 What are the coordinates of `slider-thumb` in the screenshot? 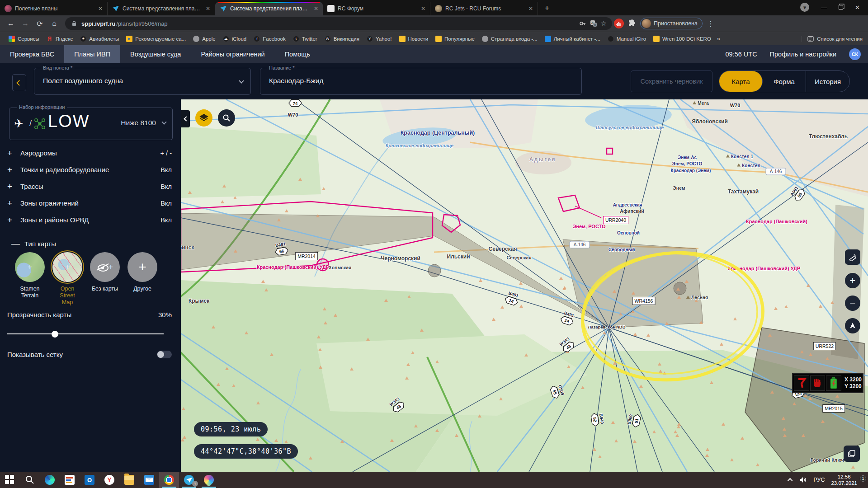 It's located at (55, 334).